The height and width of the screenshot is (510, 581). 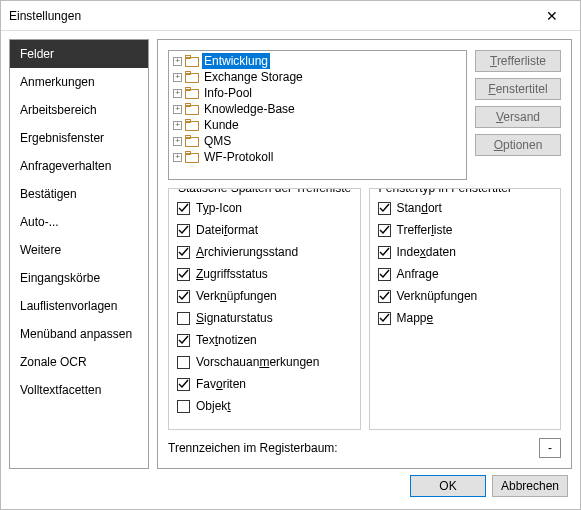 I want to click on checkbox-label: Standort, so click(x=420, y=208).